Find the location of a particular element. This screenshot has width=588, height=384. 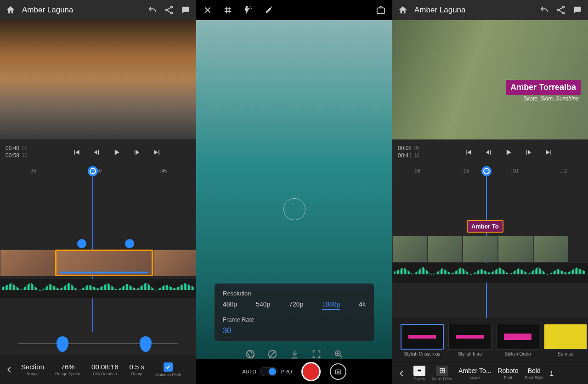

eyedropper-icon is located at coordinates (268, 10).